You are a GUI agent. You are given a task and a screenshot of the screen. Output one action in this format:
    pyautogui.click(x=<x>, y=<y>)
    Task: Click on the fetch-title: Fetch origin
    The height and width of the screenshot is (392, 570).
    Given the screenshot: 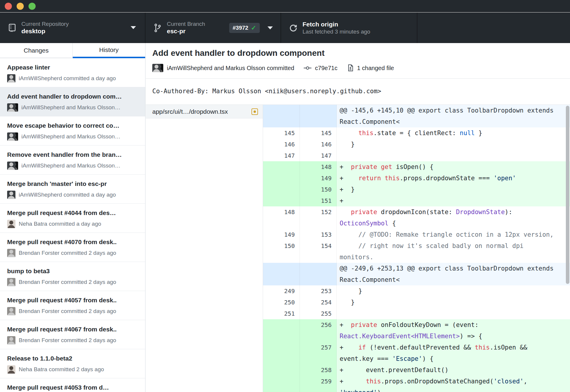 What is the action you would take?
    pyautogui.click(x=336, y=24)
    